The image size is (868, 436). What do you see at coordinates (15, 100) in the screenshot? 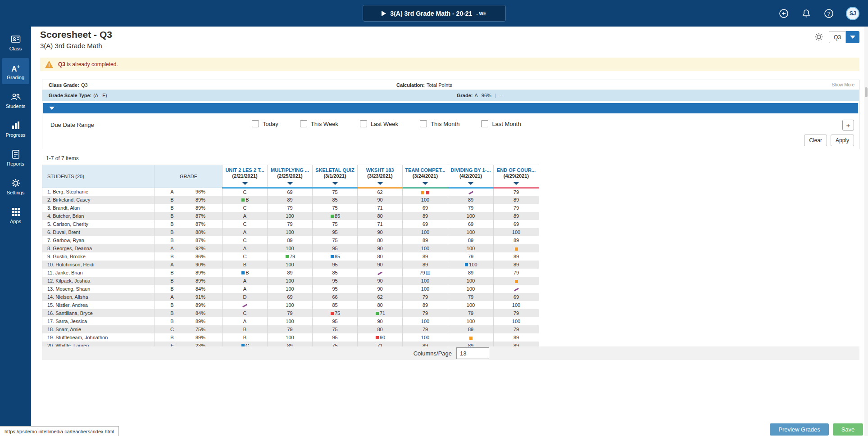
I see `sidebar-item-students: Students` at bounding box center [15, 100].